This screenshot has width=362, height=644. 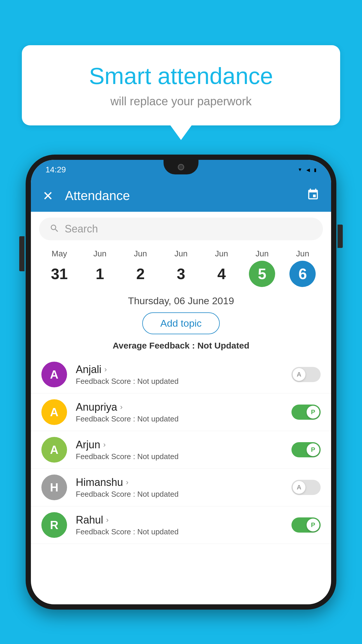 I want to click on date-item: Jun4, so click(x=222, y=268).